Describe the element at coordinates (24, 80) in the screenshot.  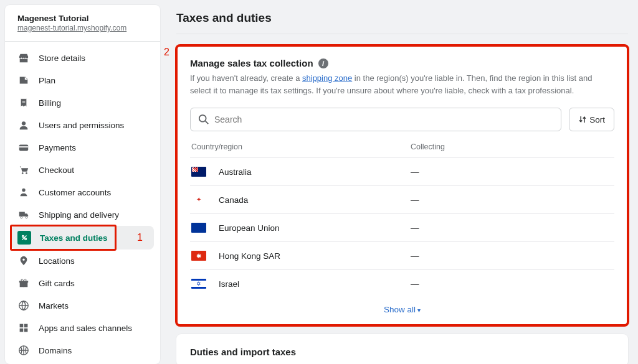
I see `plan-icon` at that location.